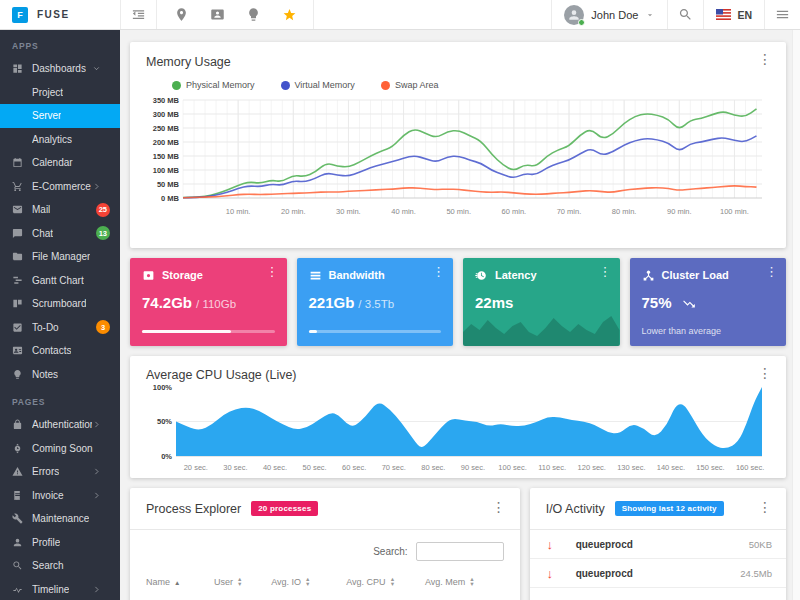  I want to click on sidebar-item-label: Timeline, so click(50, 590).